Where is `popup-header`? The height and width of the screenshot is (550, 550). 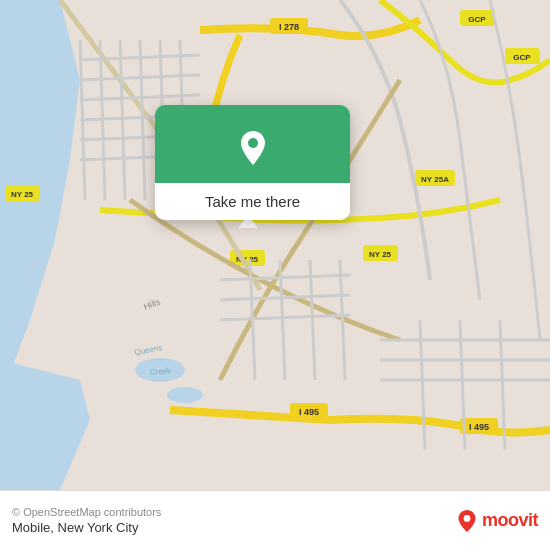 popup-header is located at coordinates (252, 144).